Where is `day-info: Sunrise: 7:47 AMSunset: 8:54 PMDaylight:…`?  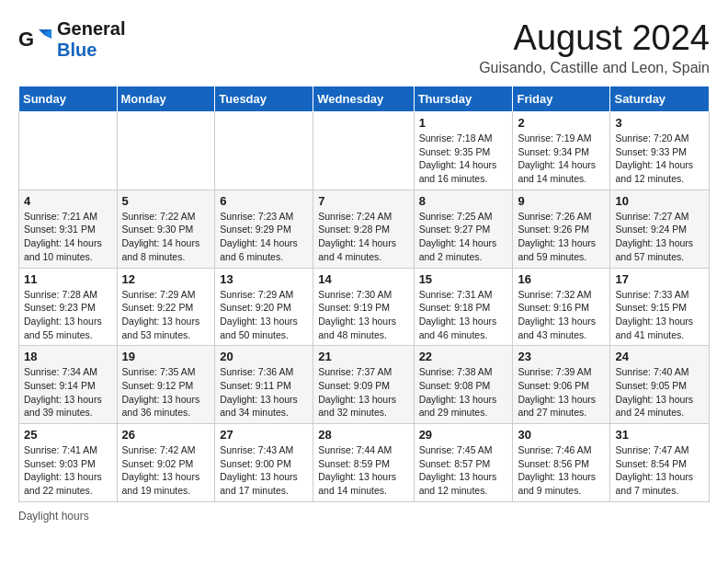
day-info: Sunrise: 7:47 AMSunset: 8:54 PMDaylight:… is located at coordinates (660, 471).